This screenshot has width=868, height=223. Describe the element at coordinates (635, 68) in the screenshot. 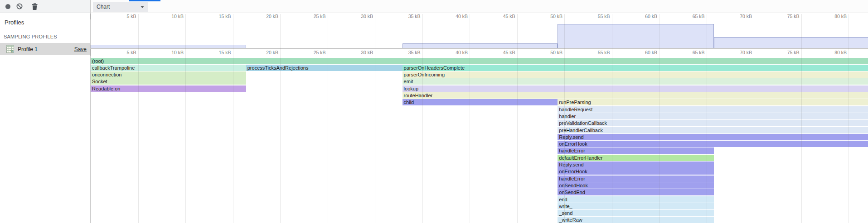

I see `flame-bar: parserOnHeadersComplete` at that location.